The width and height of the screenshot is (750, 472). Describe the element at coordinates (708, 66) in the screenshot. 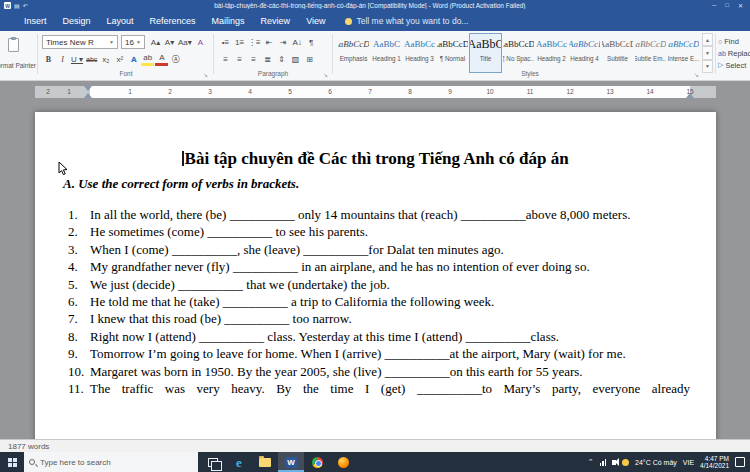

I see `styles-more-button: ▼` at that location.